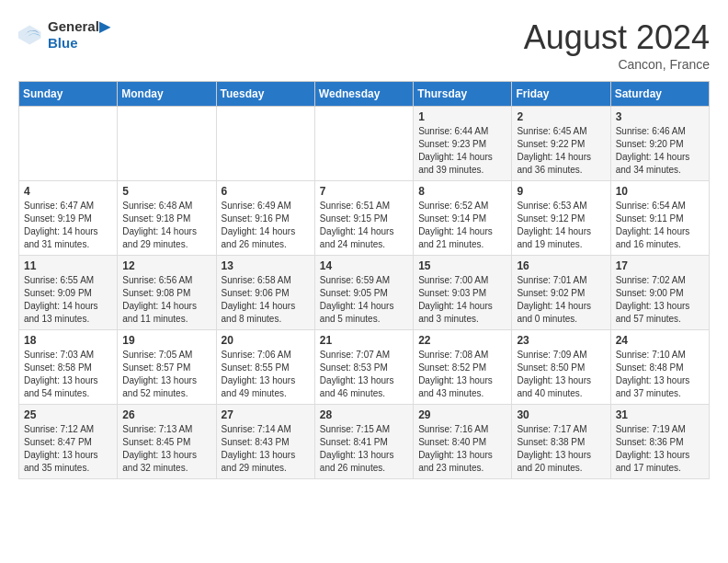 The height and width of the screenshot is (563, 728). Describe the element at coordinates (364, 219) in the screenshot. I see `calendar-week-2: 4Sunrise: 6:47 AM Sunset: 9:19 PM Daylig…` at that location.